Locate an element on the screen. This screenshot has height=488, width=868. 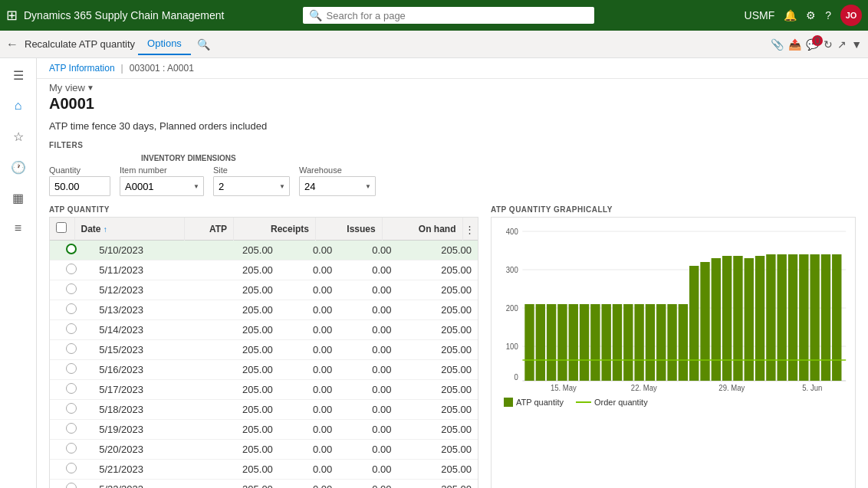
sidebar-item-favorites: ☆ is located at coordinates (18, 136).